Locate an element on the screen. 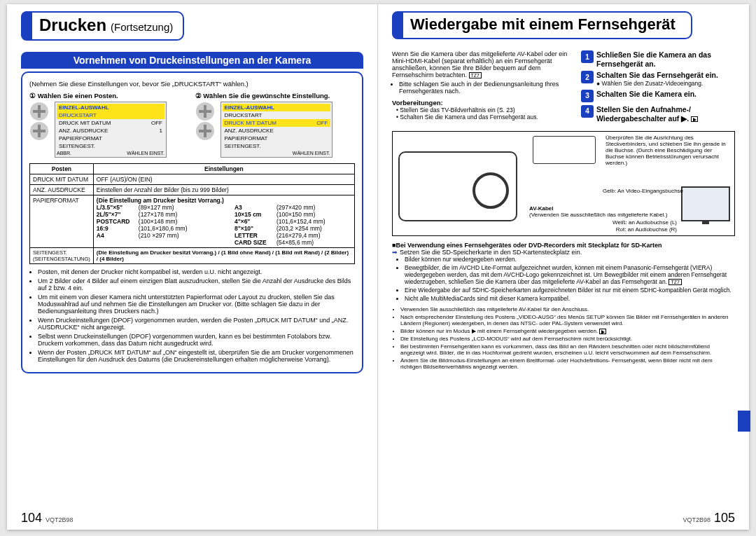  fine-print-list: Verwenden Sie ausschließlich das mitgeli… is located at coordinates (564, 338).